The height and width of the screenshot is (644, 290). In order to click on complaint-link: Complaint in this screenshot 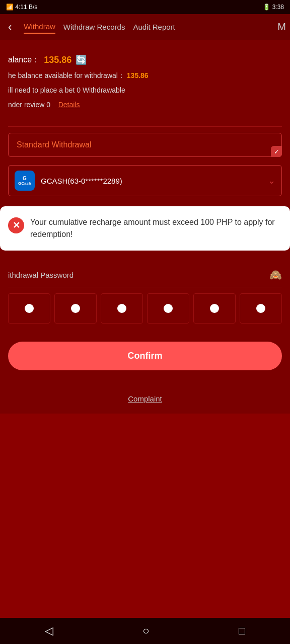, I will do `click(145, 398)`.